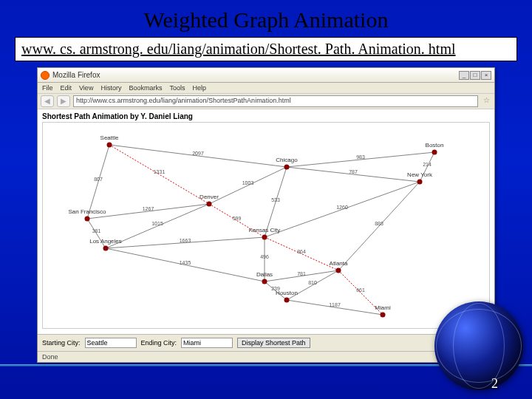 This screenshot has height=399, width=532. What do you see at coordinates (361, 290) in the screenshot?
I see `edge-weight-atlanta-miami: 661` at bounding box center [361, 290].